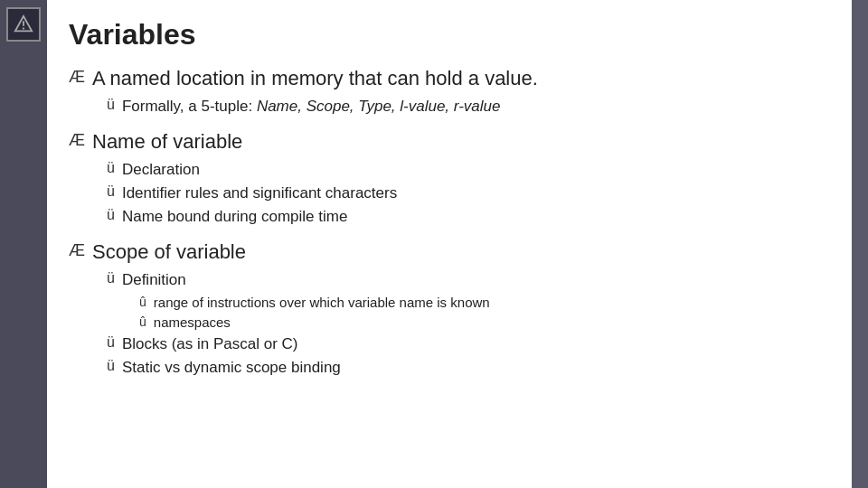 The image size is (868, 488). What do you see at coordinates (860, 244) in the screenshot?
I see `right-sidebar` at bounding box center [860, 244].